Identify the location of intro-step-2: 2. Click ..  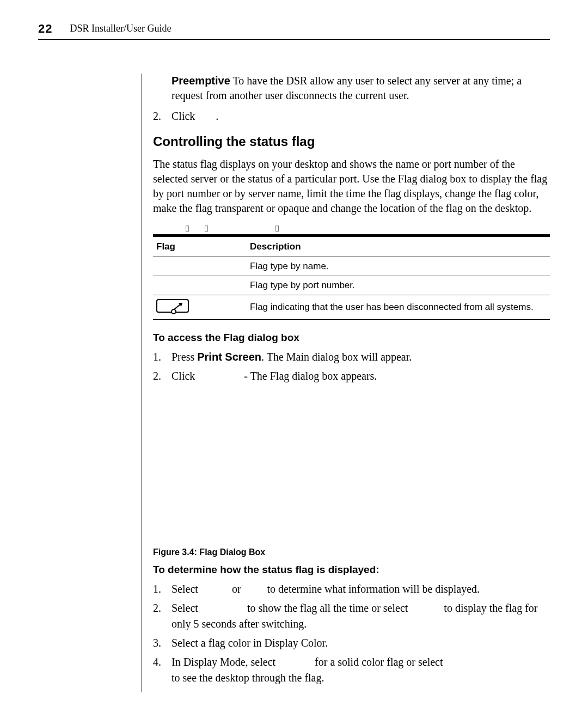
(352, 117).